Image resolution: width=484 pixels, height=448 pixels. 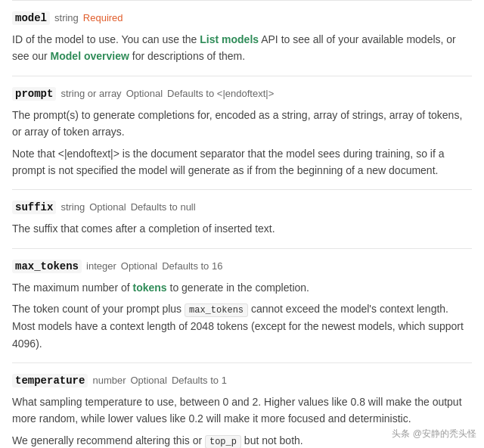 What do you see at coordinates (242, 288) in the screenshot?
I see `param-desc-max-tokens-1: The maximum number of tokens to generate…` at bounding box center [242, 288].